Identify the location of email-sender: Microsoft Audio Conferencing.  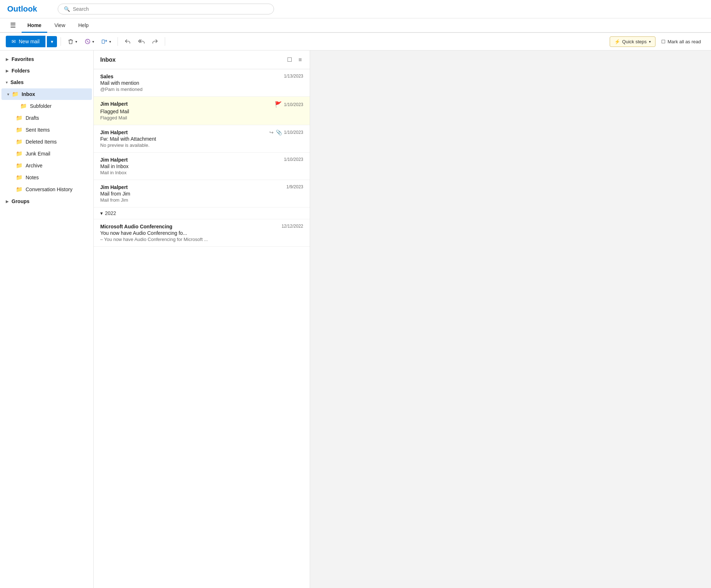
(136, 227).